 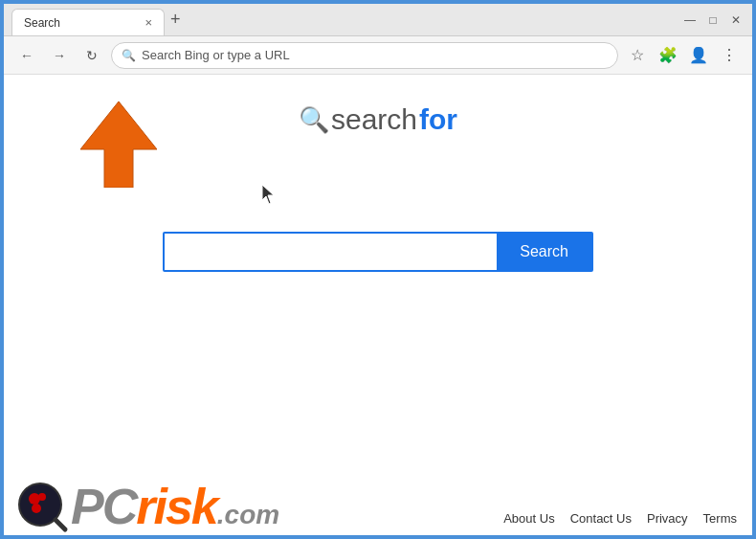 What do you see at coordinates (176, 19) in the screenshot?
I see `new-tab-button: +` at bounding box center [176, 19].